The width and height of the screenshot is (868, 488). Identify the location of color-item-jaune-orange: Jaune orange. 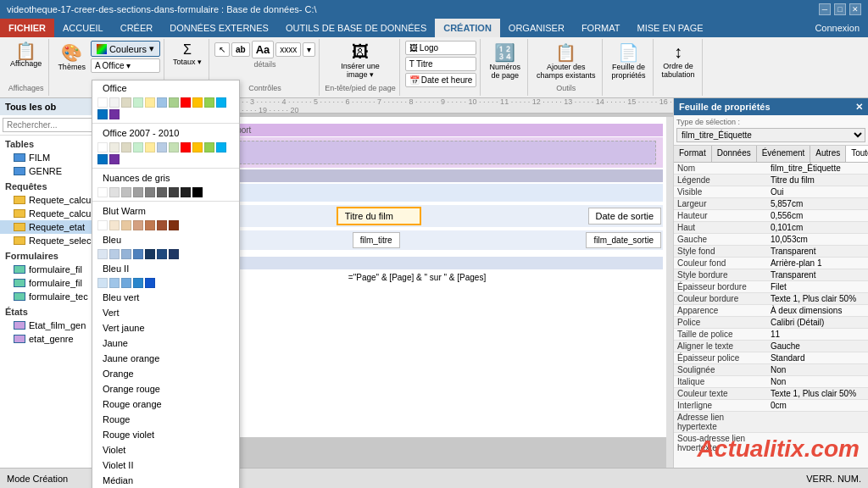
(166, 358).